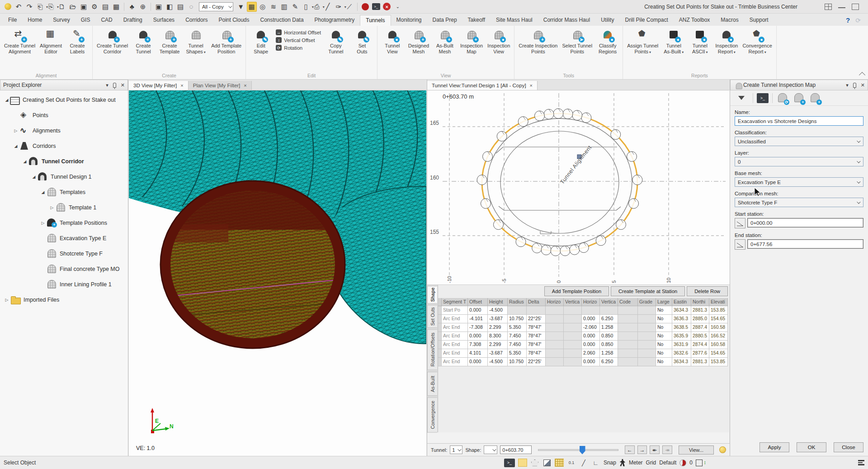  I want to click on ribbon-button-create-tunnel: +CreateTunnel, so click(143, 42).